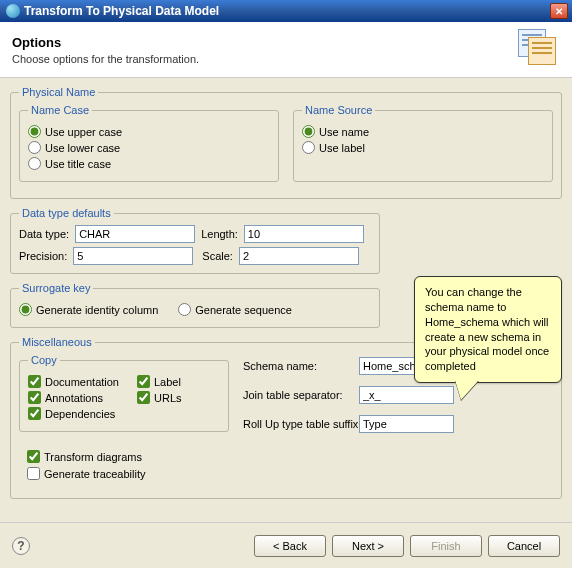  Describe the element at coordinates (44, 360) in the screenshot. I see `copy-legend: Copy` at that location.